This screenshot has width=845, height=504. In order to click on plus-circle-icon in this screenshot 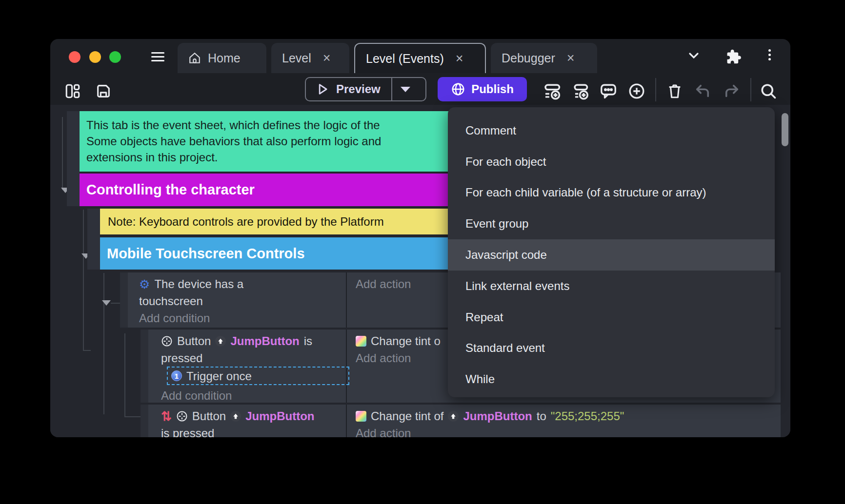, I will do `click(637, 91)`.